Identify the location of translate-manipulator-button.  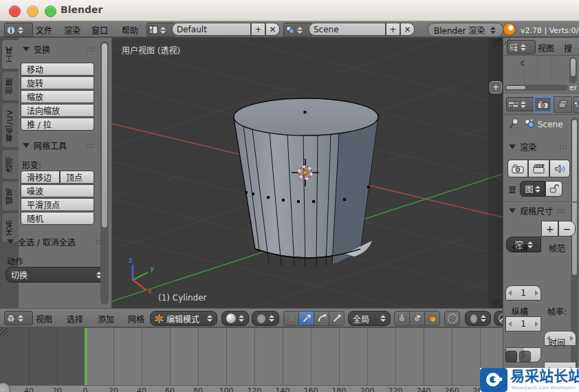
(307, 318).